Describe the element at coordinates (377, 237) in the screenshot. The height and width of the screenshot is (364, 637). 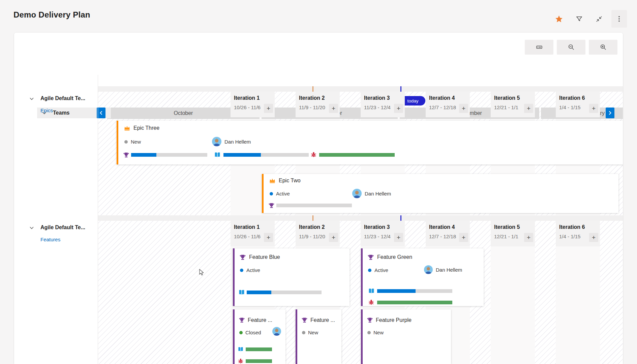
I see `iteration-dates: 11/23 - 12/4` at that location.